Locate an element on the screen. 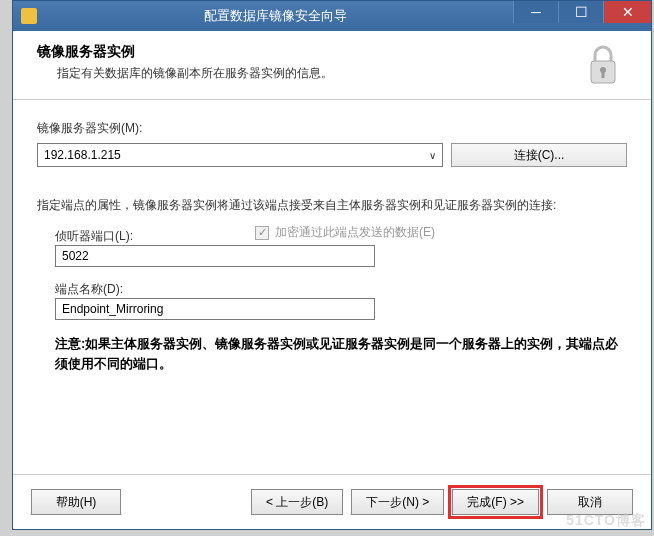 The width and height of the screenshot is (654, 536). header-text: 镜像服务器实例 指定有关数据库的镜像副本所在服务器实例的信息。 is located at coordinates (310, 62).